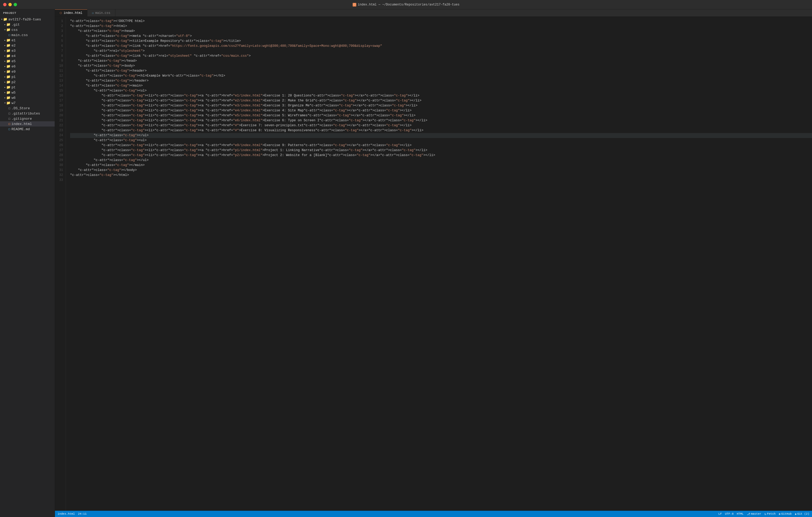 The width and height of the screenshot is (812, 517). What do you see at coordinates (441, 91) in the screenshot?
I see `code-line: "c-attr">class="c-tag"><ul>` at bounding box center [441, 91].